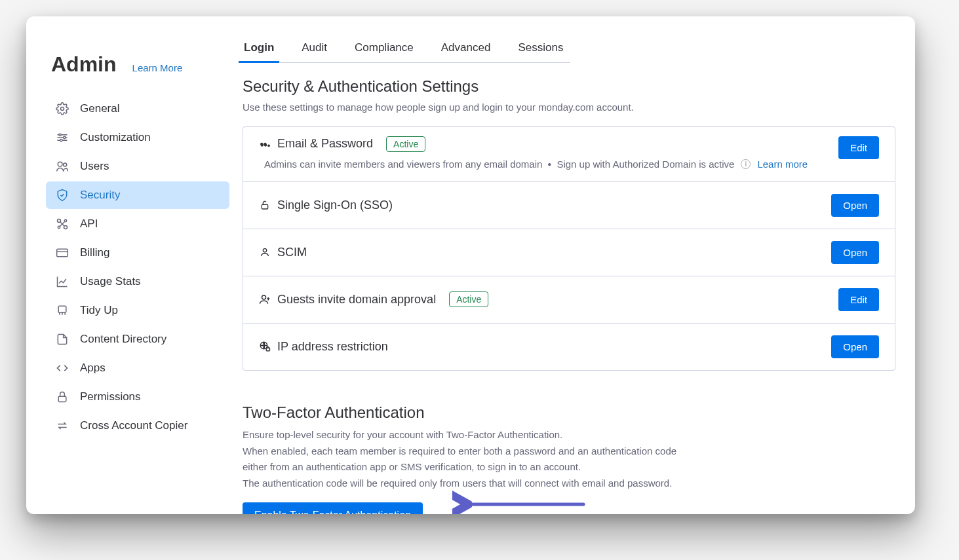 The width and height of the screenshot is (959, 560). I want to click on card-title: Email & Password, so click(325, 144).